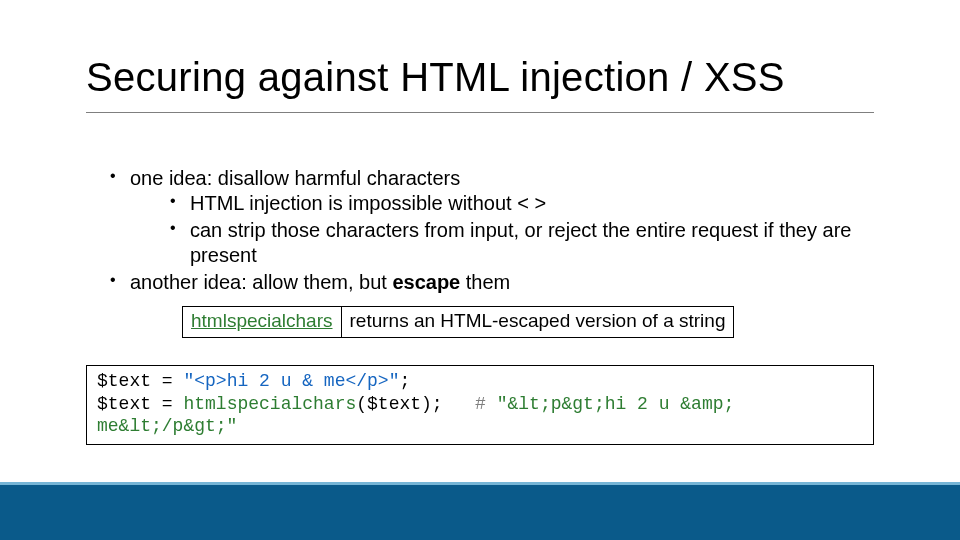 The height and width of the screenshot is (540, 960). Describe the element at coordinates (480, 112) in the screenshot. I see `title-rule` at that location.